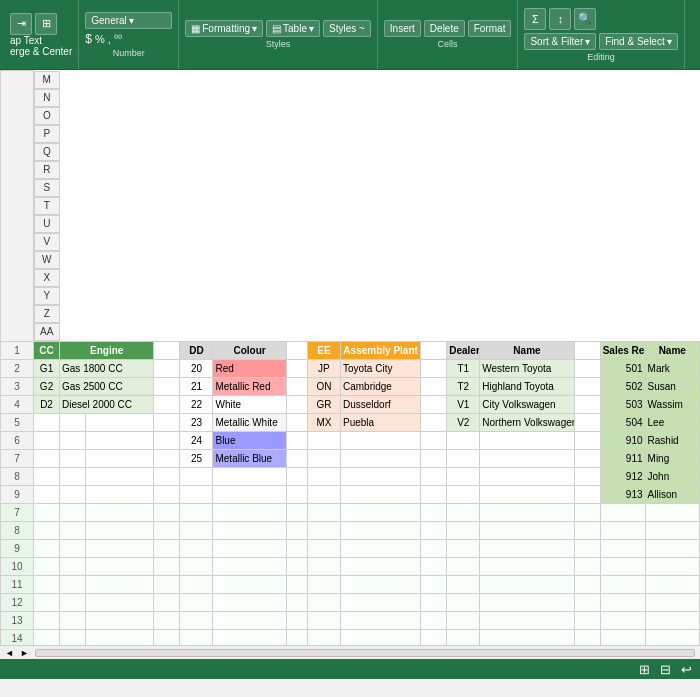 The image size is (700, 697). I want to click on cell-x1: Name, so click(527, 350).